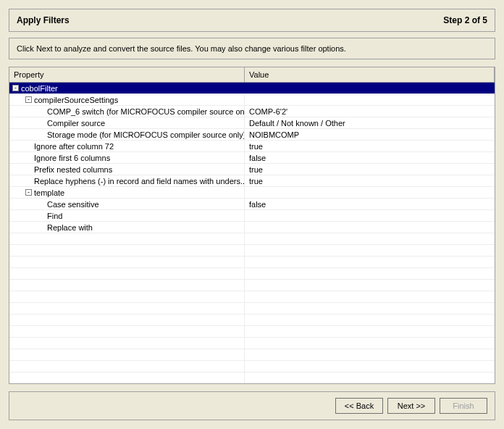 The height and width of the screenshot is (429, 504). I want to click on property-label: Replace hyphens (-) in record and field …, so click(139, 181).